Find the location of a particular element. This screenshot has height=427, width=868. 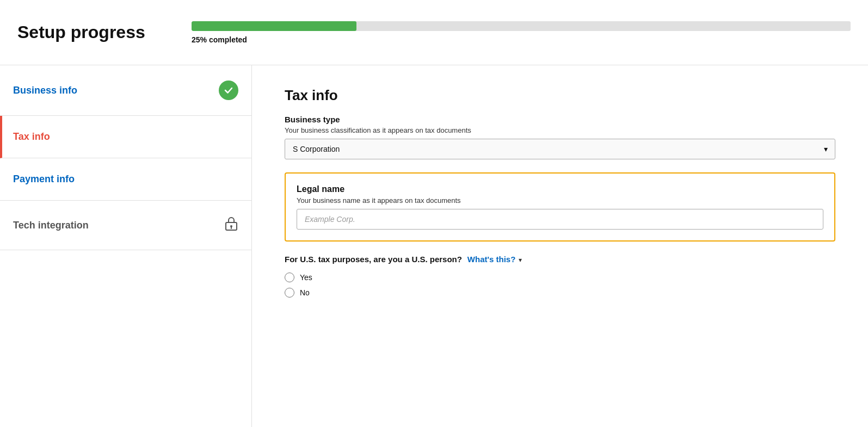

sidebar-item-tax-info: Tax info is located at coordinates (126, 137).